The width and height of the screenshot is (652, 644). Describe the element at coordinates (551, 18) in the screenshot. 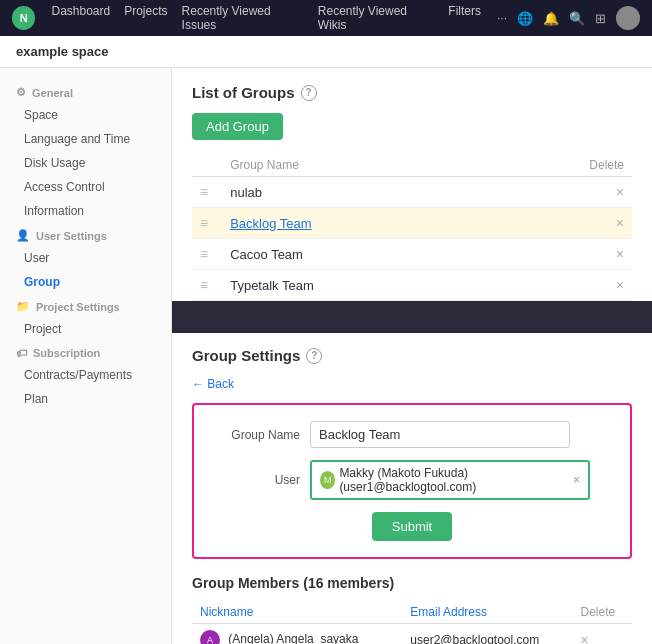

I see `bell-icon: 🔔` at that location.